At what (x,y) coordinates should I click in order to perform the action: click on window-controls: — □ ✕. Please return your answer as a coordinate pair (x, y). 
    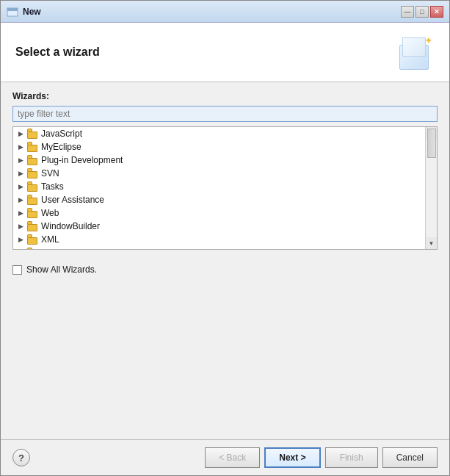
    Looking at the image, I should click on (422, 12).